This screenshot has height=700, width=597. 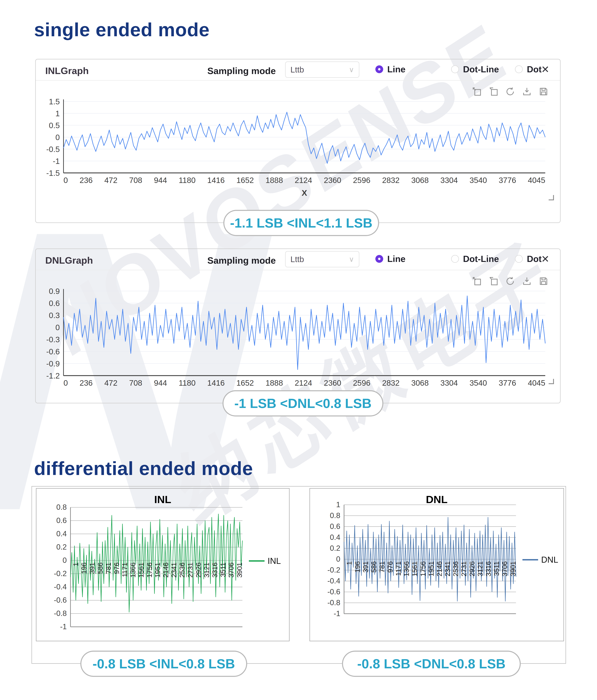 I want to click on y-axis-tick: 0, so click(x=56, y=560).